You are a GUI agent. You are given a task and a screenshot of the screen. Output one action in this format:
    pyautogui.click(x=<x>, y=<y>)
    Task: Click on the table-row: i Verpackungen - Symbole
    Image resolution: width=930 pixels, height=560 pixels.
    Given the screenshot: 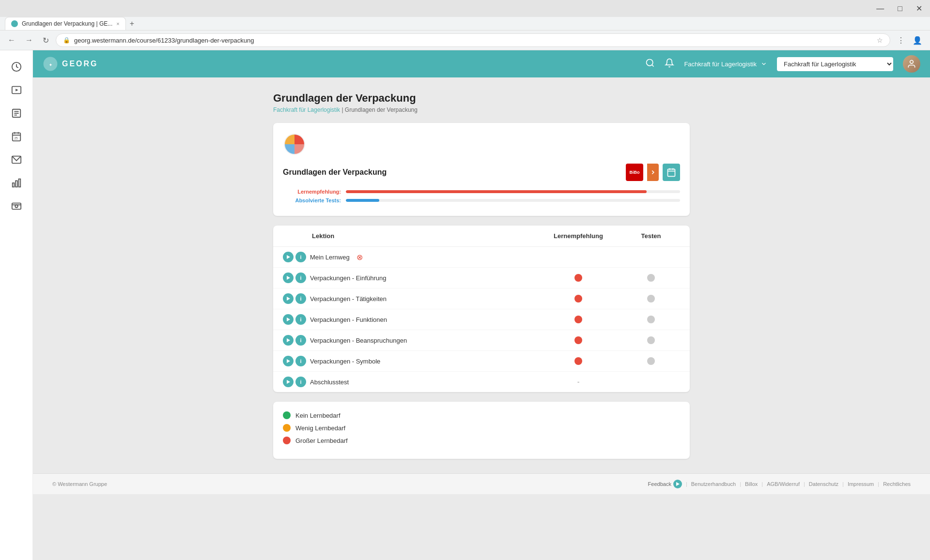 What is the action you would take?
    pyautogui.click(x=481, y=361)
    